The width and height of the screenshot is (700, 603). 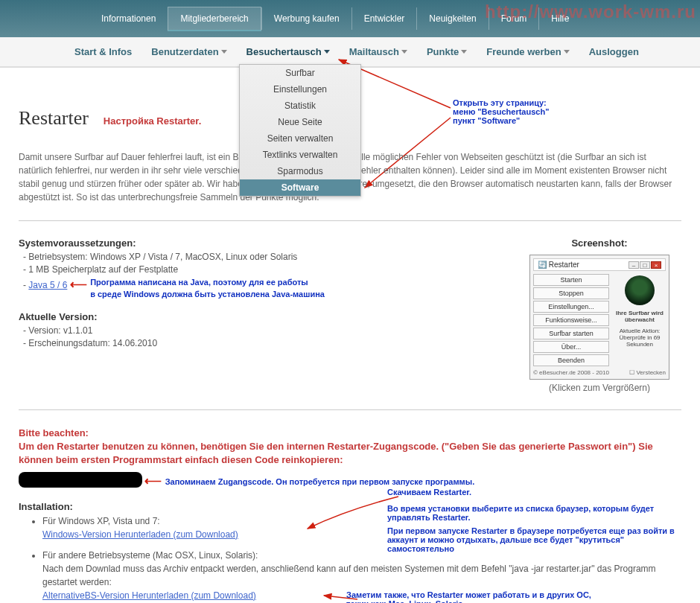 I want to click on version-date: - Erscheinungsdatum: 14.06.2010, so click(x=263, y=344).